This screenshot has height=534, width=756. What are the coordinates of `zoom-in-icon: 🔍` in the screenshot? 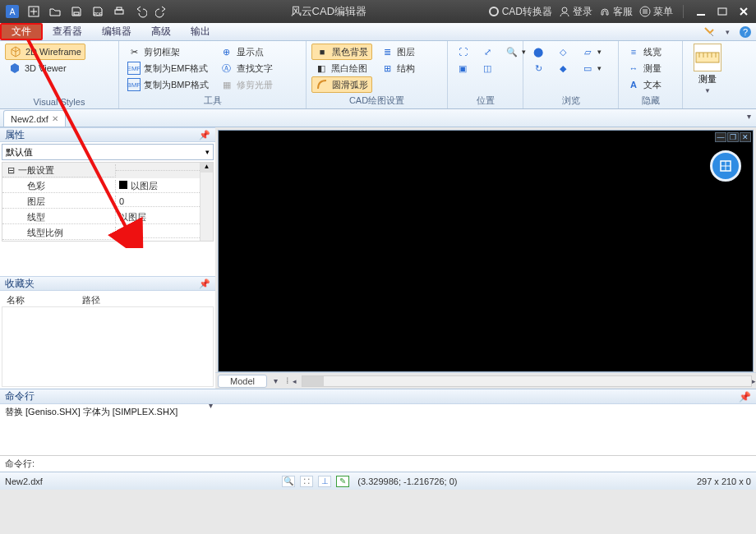 It's located at (512, 52).